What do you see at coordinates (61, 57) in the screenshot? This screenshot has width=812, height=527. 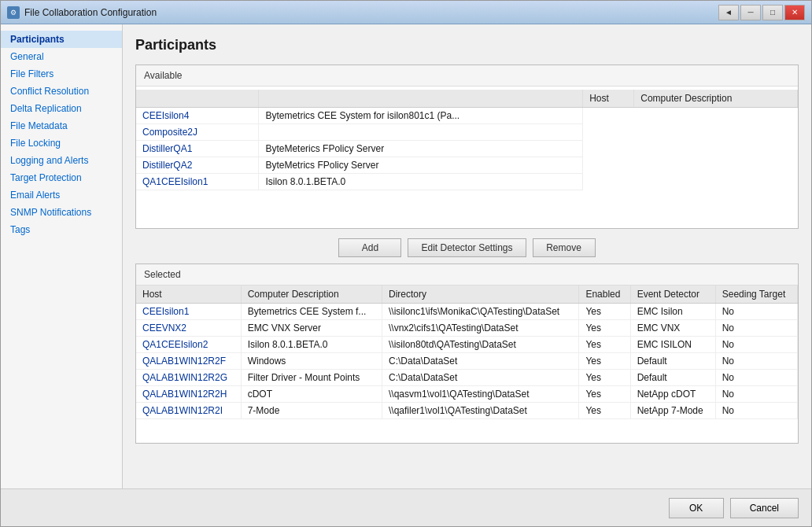 I see `sidebar-item-general: General` at bounding box center [61, 57].